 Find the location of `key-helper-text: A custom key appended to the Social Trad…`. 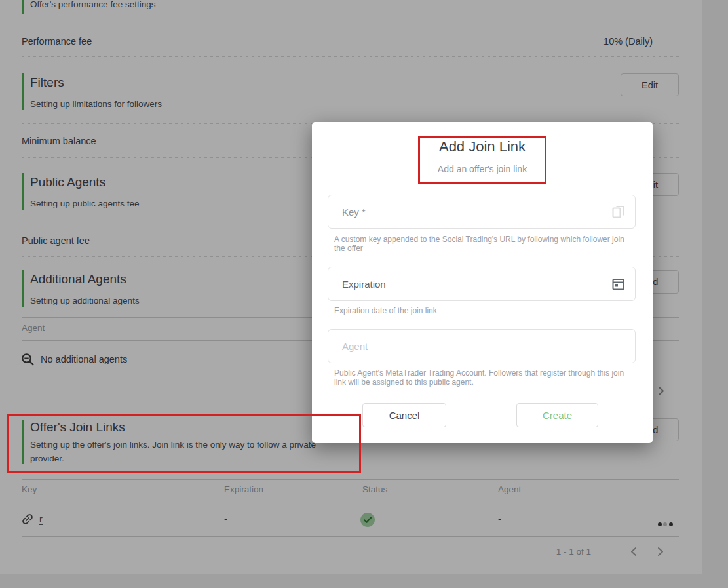

key-helper-text: A custom key appended to the Social Trad… is located at coordinates (482, 244).